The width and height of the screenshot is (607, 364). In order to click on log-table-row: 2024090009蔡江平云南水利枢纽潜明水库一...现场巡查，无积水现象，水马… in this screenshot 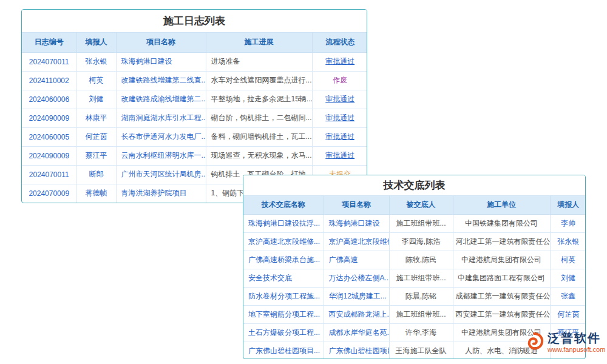, I will do `click(194, 155)`.